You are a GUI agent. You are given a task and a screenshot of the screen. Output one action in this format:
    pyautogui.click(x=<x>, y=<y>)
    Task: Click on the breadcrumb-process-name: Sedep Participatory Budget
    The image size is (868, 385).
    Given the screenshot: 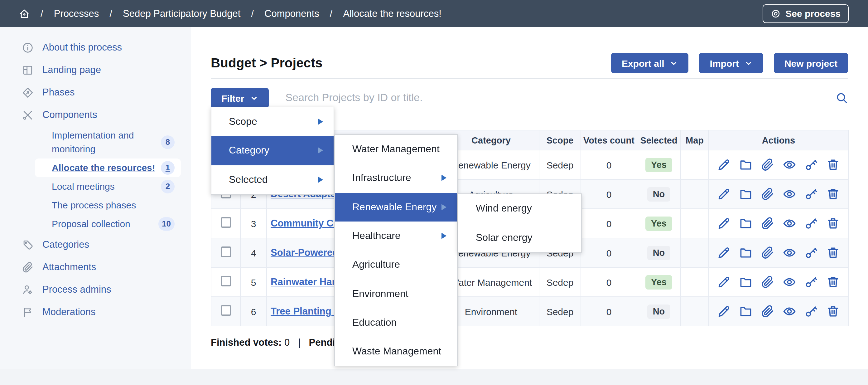 What is the action you would take?
    pyautogui.click(x=182, y=13)
    